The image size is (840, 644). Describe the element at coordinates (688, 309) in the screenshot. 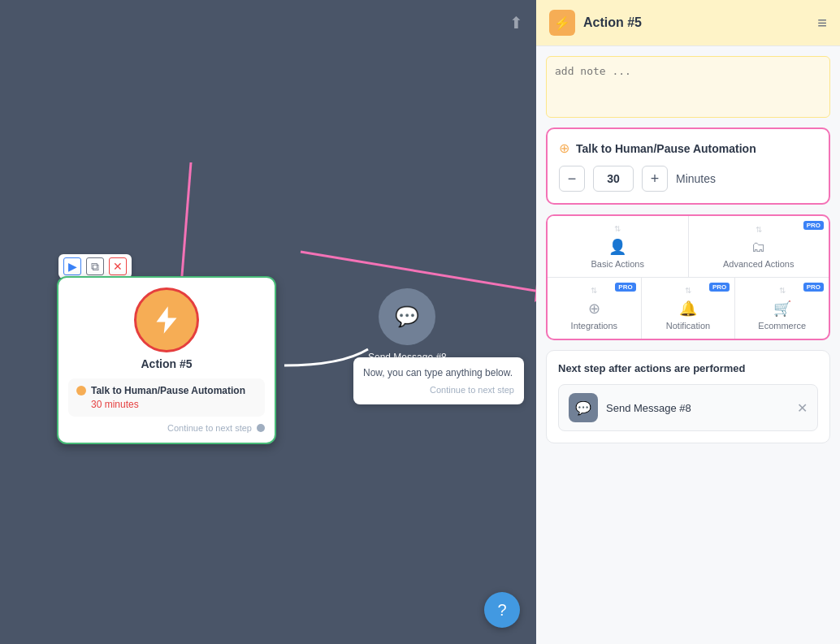

I see `notification-icon: 🔔` at that location.